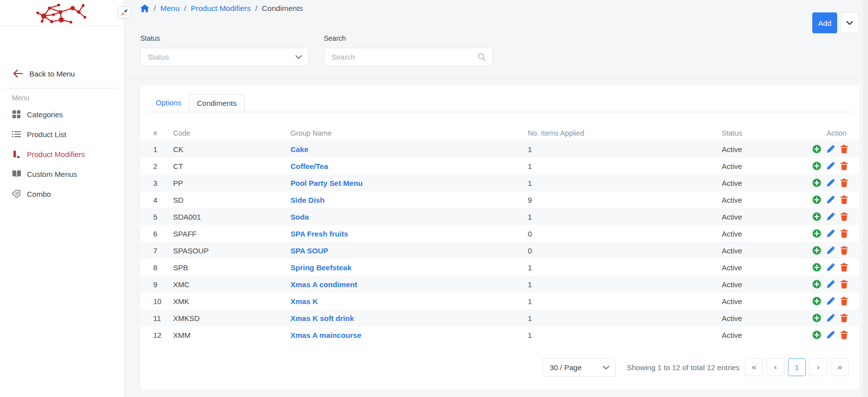 The image size is (868, 397). Describe the element at coordinates (321, 267) in the screenshot. I see `group-name-link: Spring Beefsteak` at that location.